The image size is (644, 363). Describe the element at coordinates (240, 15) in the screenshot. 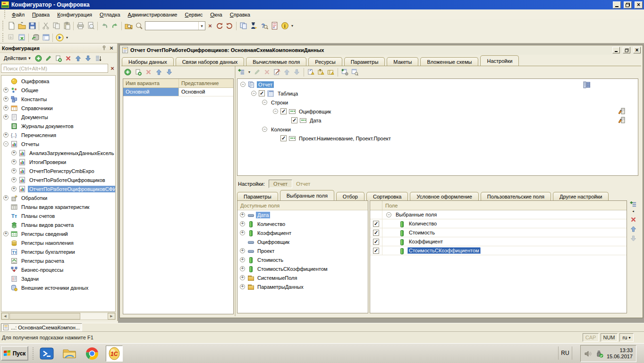

I see `menu-help: Справка` at that location.